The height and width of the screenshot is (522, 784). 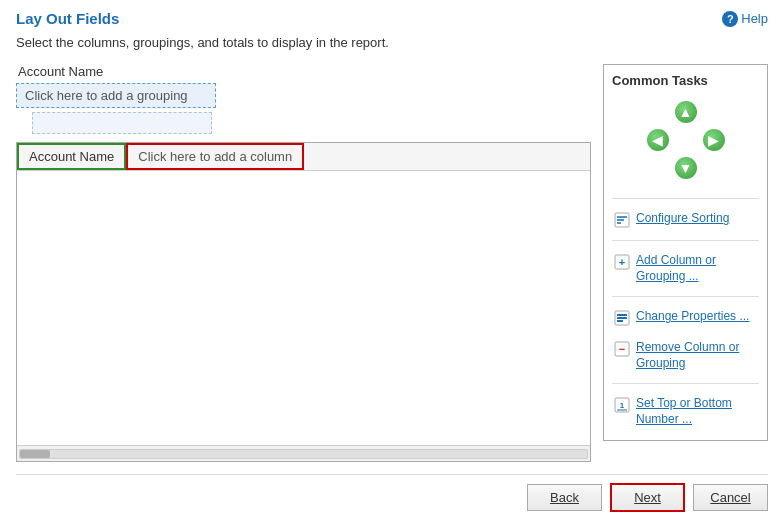 What do you see at coordinates (304, 454) in the screenshot?
I see `scroll-track` at bounding box center [304, 454].